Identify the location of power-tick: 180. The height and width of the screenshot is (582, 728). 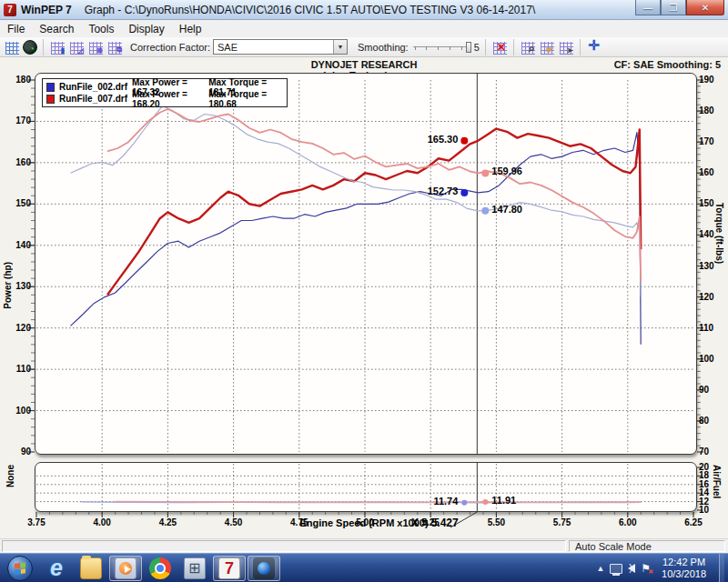
(18, 80).